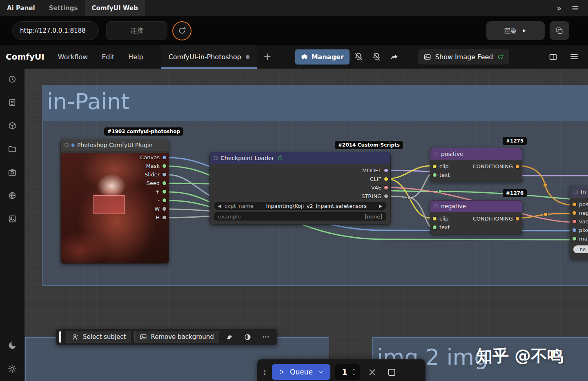 The image size is (588, 381). I want to click on output-slot: Canvas, so click(154, 158).